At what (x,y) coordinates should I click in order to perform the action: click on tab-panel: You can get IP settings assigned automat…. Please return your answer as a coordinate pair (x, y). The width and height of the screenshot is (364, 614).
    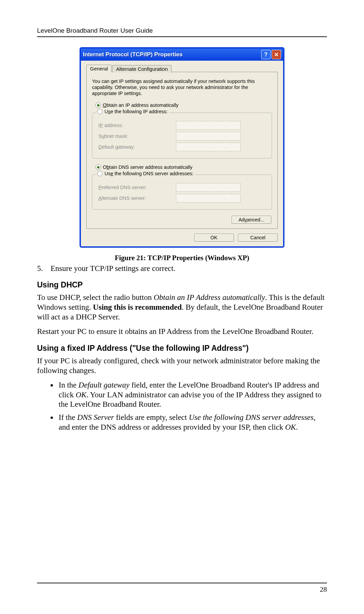
    Looking at the image, I should click on (182, 150).